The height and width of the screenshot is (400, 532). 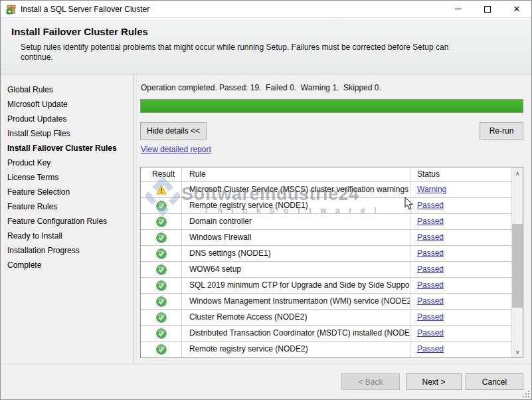 I want to click on table-row: SQL 2019 minimum CTP for Upgrade and Sid…, so click(x=326, y=286).